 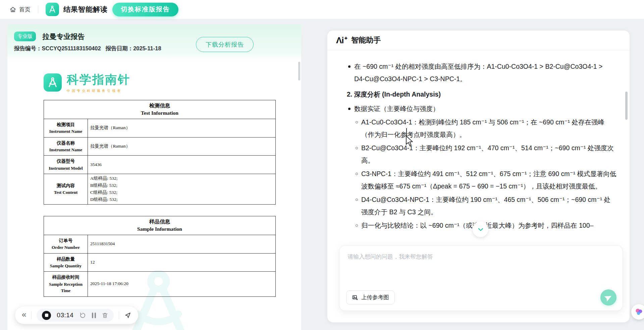 What do you see at coordinates (160, 146) in the screenshot?
I see `table-row: 仪器名称Instrument Name拉曼光谱（Raman）` at bounding box center [160, 146].